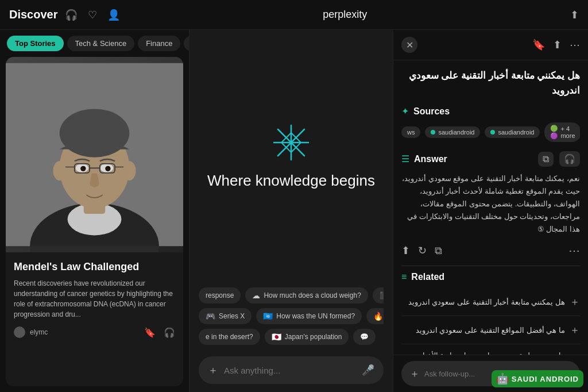 The height and width of the screenshot is (392, 588). What do you see at coordinates (219, 295) in the screenshot?
I see `suggestion-chip: response` at bounding box center [219, 295].